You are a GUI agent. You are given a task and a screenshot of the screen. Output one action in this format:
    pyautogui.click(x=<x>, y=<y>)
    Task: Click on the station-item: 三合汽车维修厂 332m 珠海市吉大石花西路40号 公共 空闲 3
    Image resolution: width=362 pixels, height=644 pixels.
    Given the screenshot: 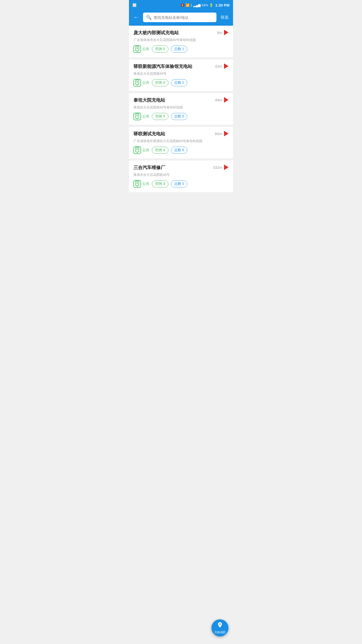 What is the action you would take?
    pyautogui.click(x=181, y=176)
    